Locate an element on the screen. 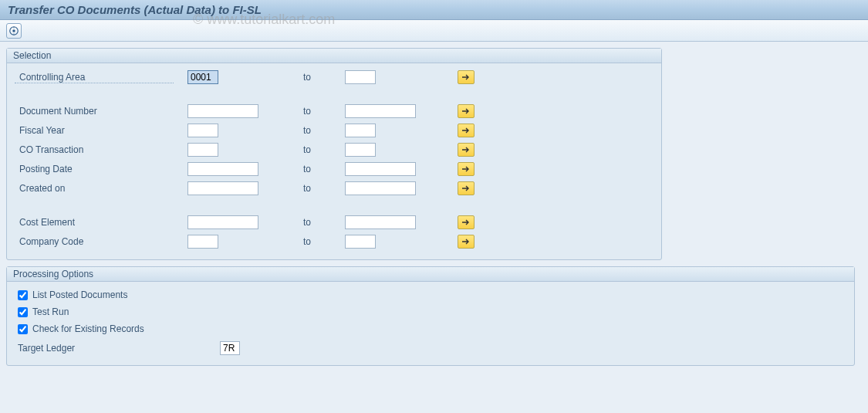  document-number-to is located at coordinates (380, 111).